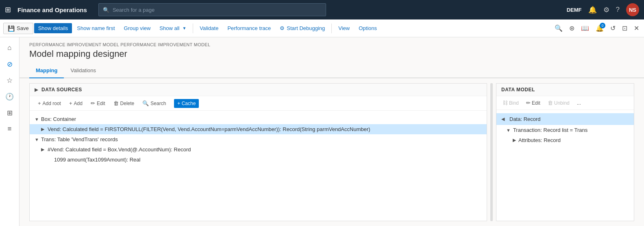  Describe the element at coordinates (10, 80) in the screenshot. I see `sidebar-star-icon: ☆` at that location.